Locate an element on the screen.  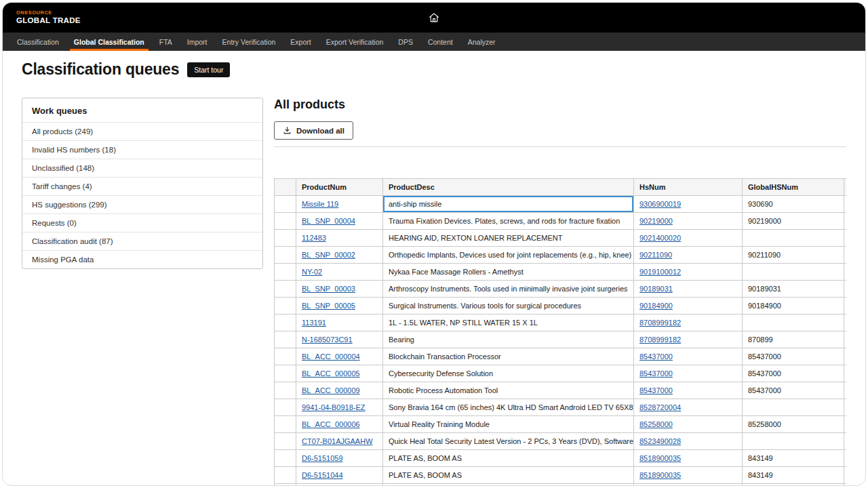
hsnum-link: 90184900 is located at coordinates (656, 306).